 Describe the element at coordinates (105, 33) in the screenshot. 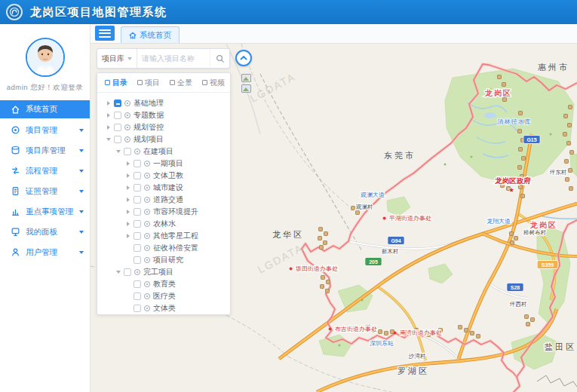

I see `menu-toggle-button` at that location.